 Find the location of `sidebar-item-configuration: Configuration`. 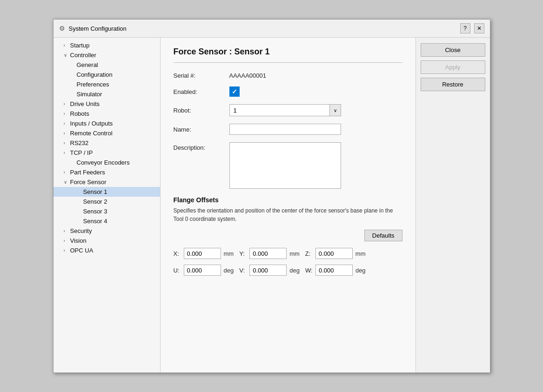

sidebar-item-configuration: Configuration is located at coordinates (107, 74).